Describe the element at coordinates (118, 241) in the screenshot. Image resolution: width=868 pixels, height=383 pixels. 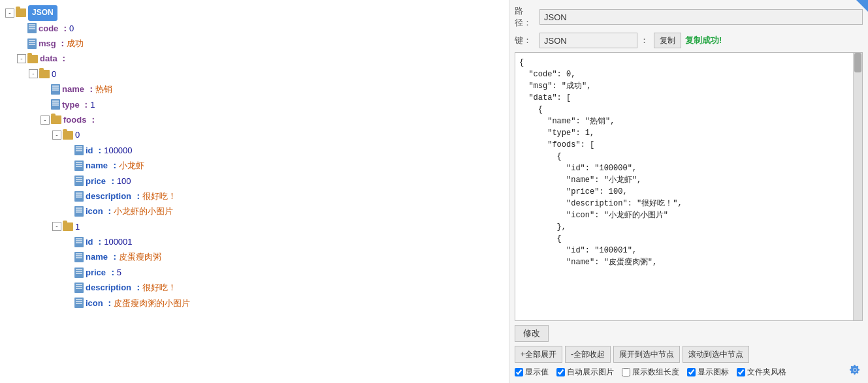
I see `foods-1-id-value: 100001` at that location.